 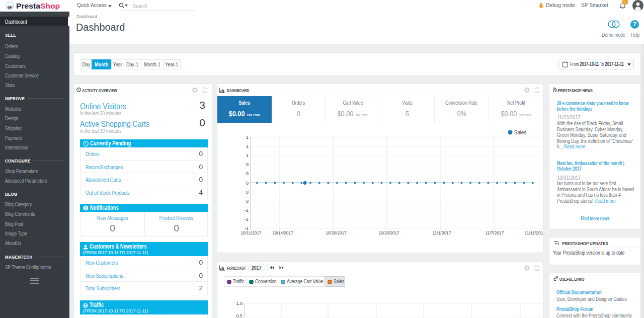 What do you see at coordinates (283, 232) in the screenshot?
I see `svg-text: 10/14/2017` at bounding box center [283, 232].